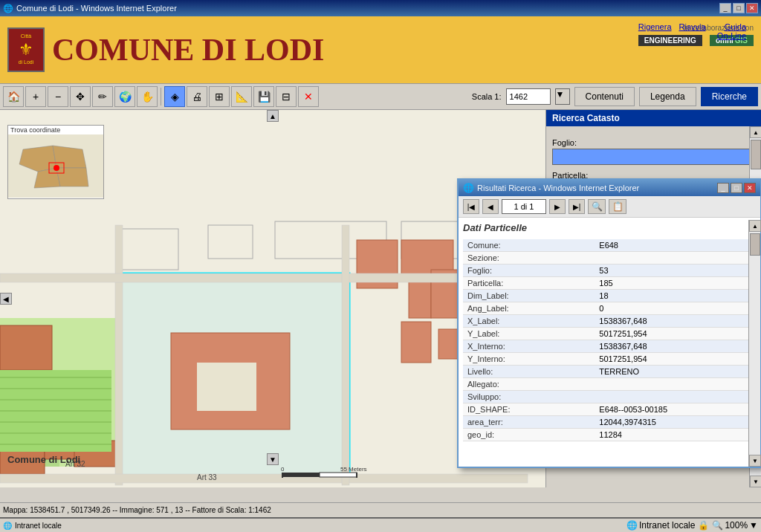  I want to click on export-button: 💾, so click(264, 97).